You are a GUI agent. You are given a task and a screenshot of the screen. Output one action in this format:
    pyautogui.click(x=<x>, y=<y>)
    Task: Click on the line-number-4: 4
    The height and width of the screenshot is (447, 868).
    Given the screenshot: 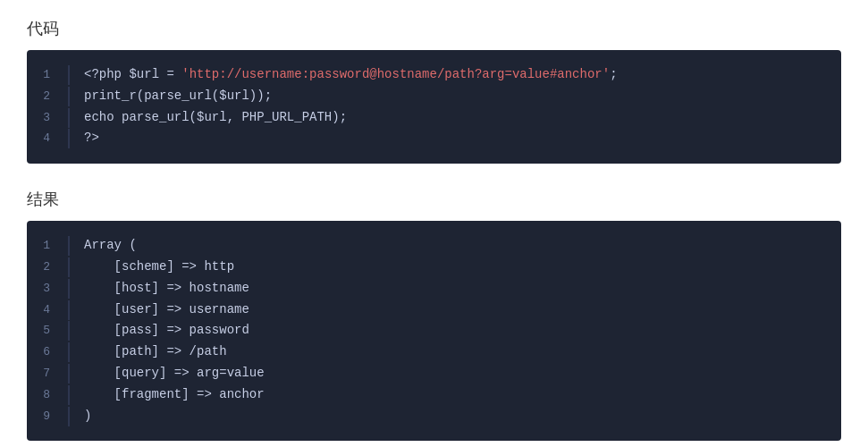 What is the action you would take?
    pyautogui.click(x=48, y=139)
    